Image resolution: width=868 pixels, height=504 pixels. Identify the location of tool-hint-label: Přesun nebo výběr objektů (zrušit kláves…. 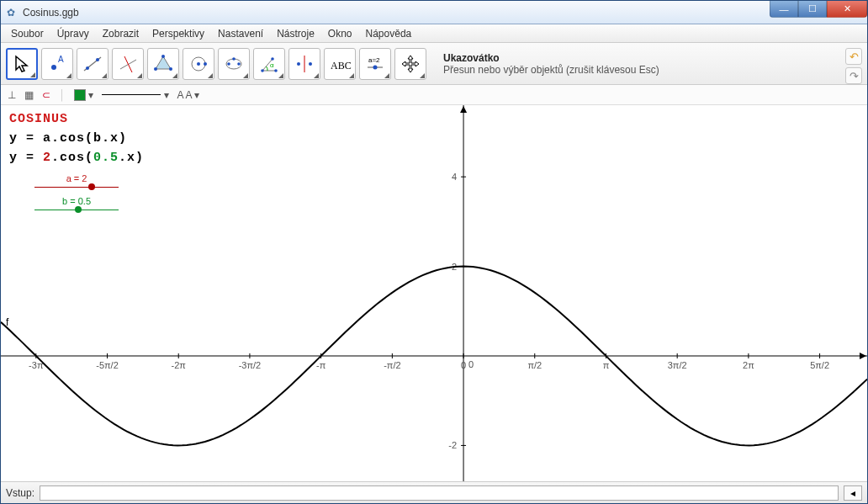
(552, 70).